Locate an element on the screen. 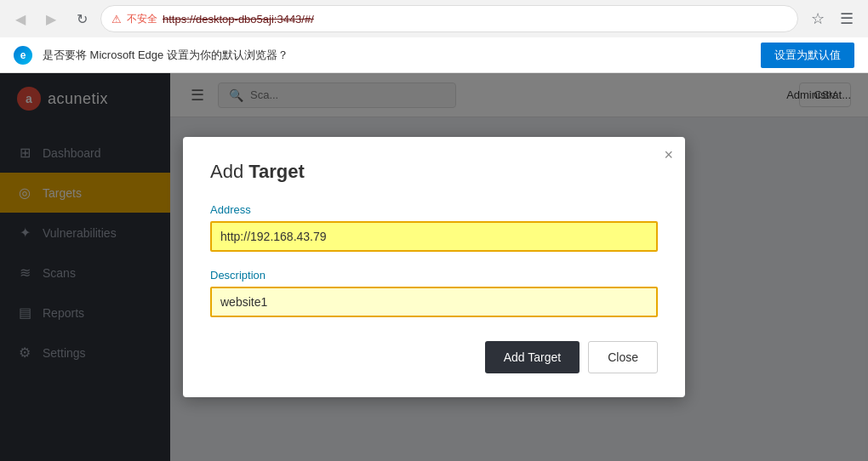  browser-menu-icon: ☰ is located at coordinates (847, 19).